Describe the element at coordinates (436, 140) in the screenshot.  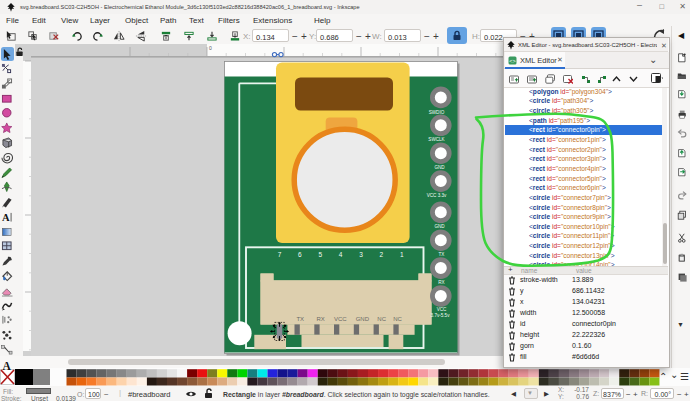
I see `svg-text: SWCLK` at that location.